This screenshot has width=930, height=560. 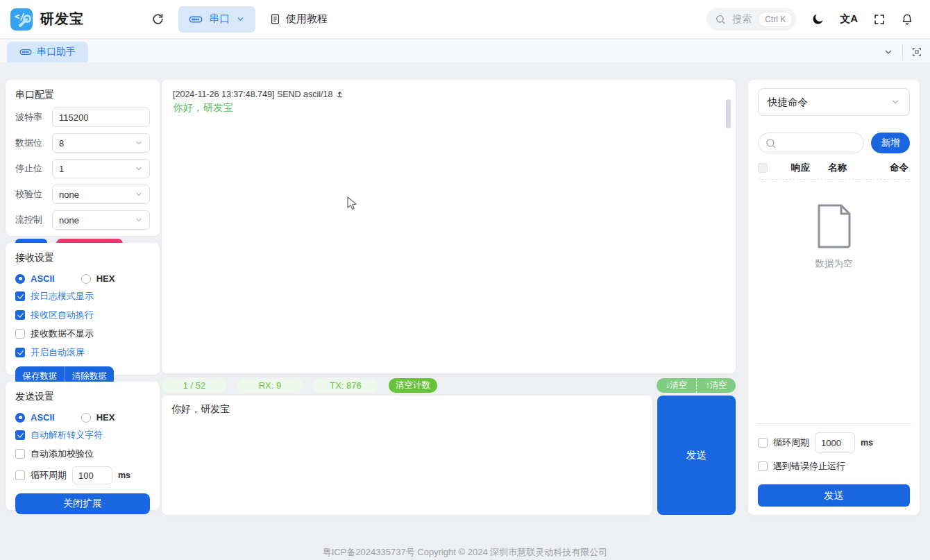 I want to click on column-response: 响应, so click(x=801, y=168).